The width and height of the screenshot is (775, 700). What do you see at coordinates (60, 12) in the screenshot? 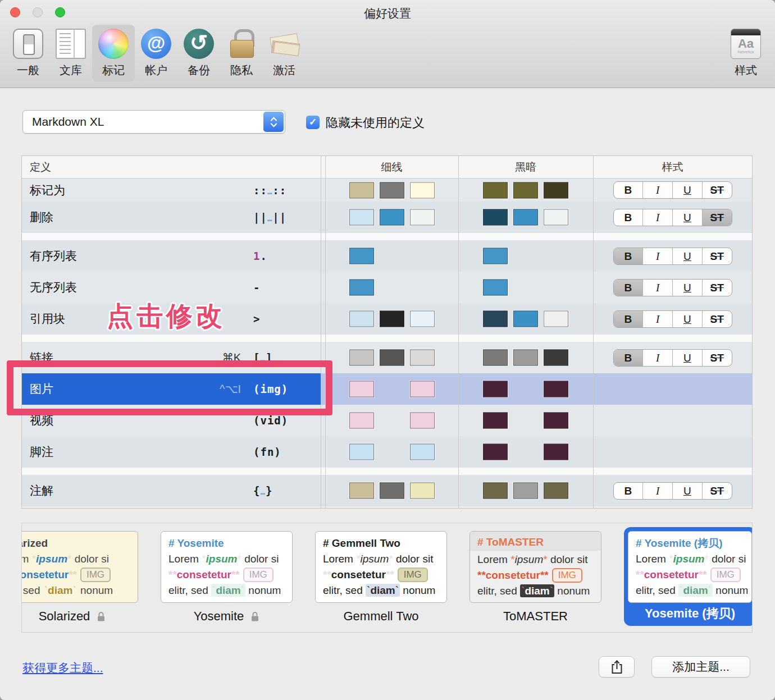
I see `zoom-button` at bounding box center [60, 12].